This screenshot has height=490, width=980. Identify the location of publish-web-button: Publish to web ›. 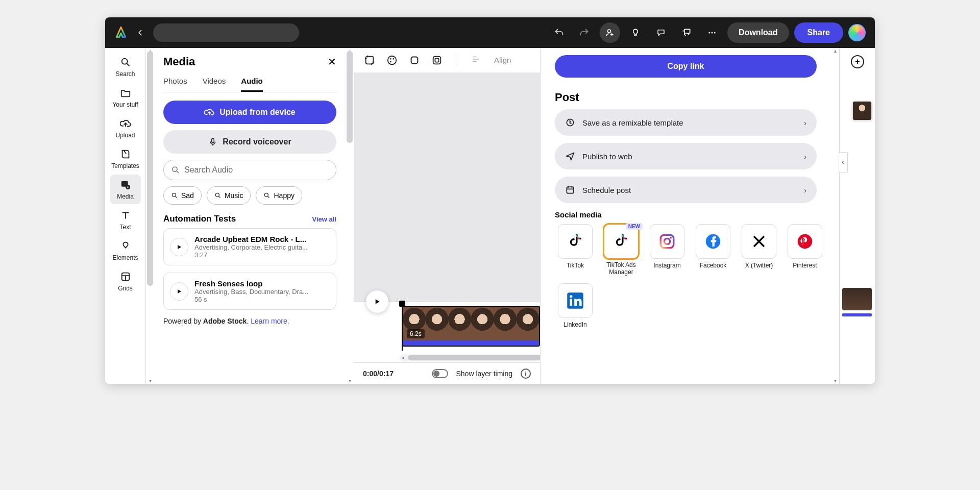
(686, 156).